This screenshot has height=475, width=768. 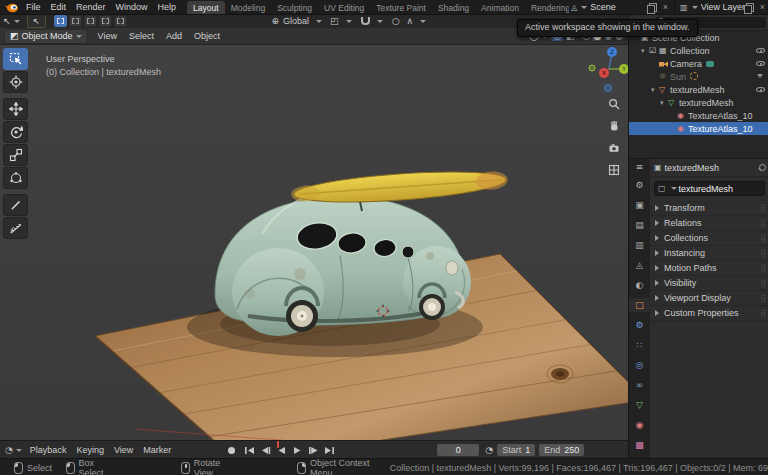 What do you see at coordinates (16, 109) in the screenshot?
I see `move-tool-icon` at bounding box center [16, 109].